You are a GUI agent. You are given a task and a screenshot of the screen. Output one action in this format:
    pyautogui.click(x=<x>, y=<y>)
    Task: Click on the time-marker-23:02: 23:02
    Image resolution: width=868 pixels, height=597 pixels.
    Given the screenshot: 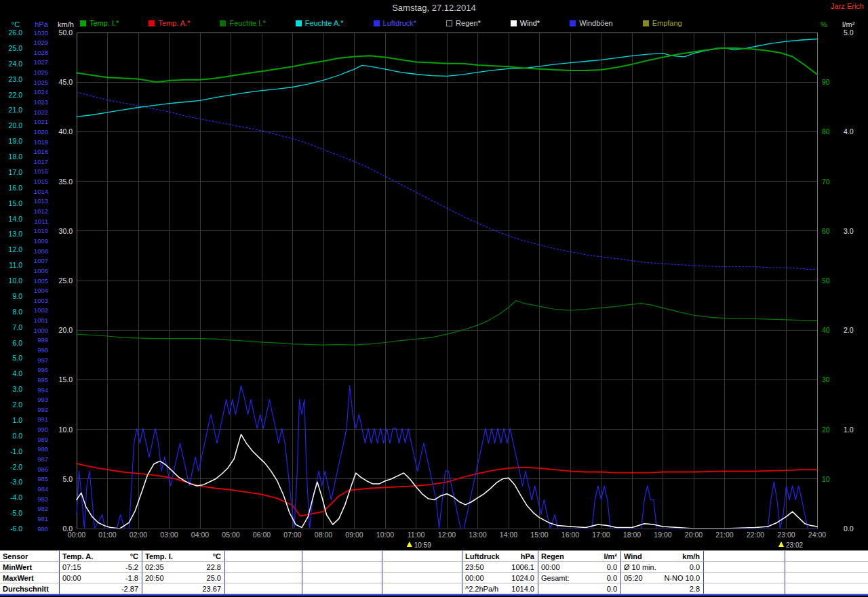 What is the action you would take?
    pyautogui.click(x=791, y=545)
    